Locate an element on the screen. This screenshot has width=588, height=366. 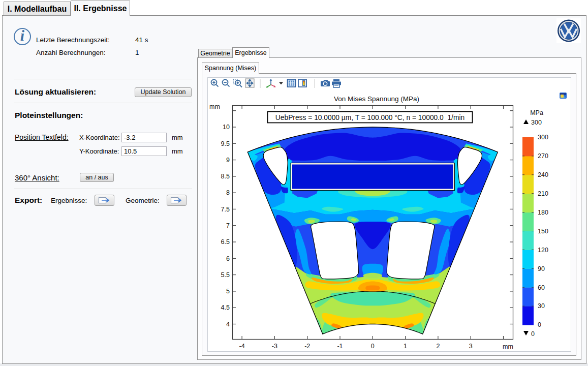
svg-text: 120 is located at coordinates (543, 250).